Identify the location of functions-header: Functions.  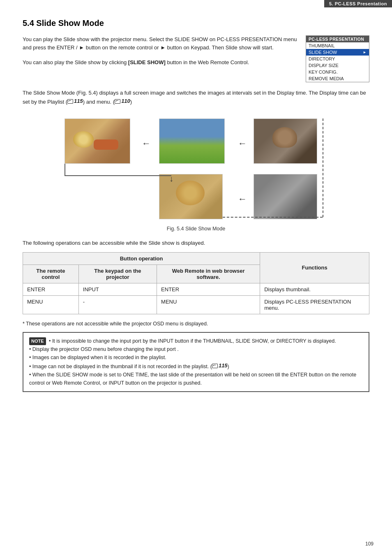
(315, 267).